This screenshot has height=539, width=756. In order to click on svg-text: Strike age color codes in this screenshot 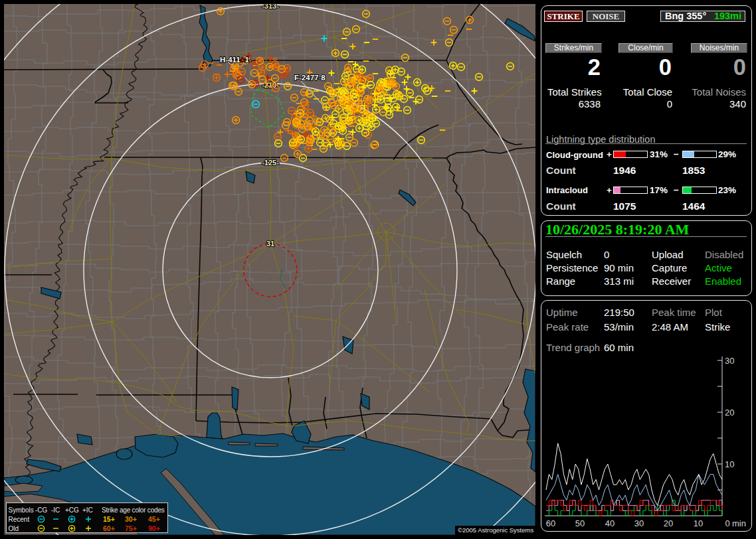, I will do `click(133, 510)`.